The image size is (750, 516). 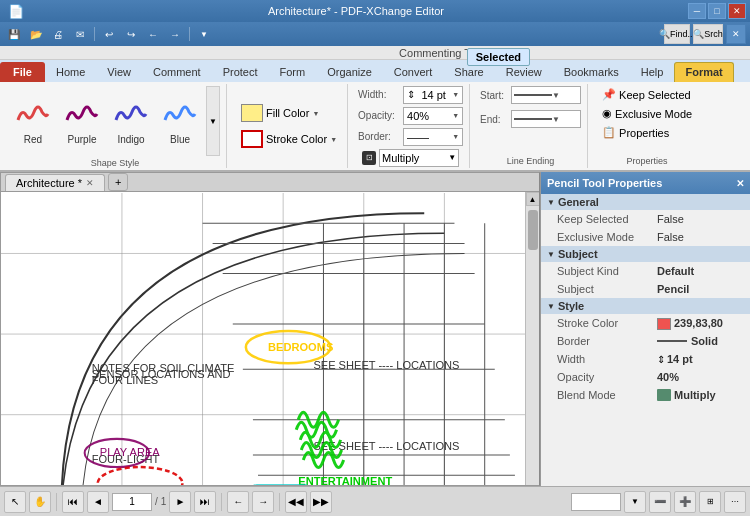 What do you see at coordinates (238, 502) in the screenshot?
I see `back-nav-button: ←` at bounding box center [238, 502].